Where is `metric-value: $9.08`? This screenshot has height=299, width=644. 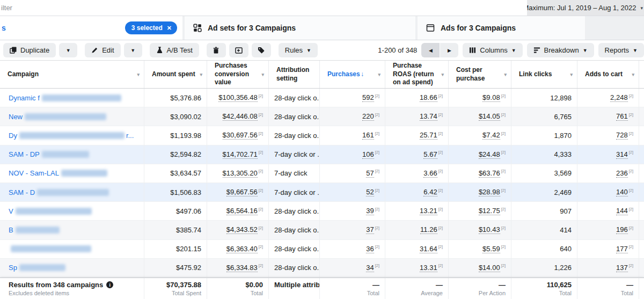
metric-value: $9.08 is located at coordinates (492, 98).